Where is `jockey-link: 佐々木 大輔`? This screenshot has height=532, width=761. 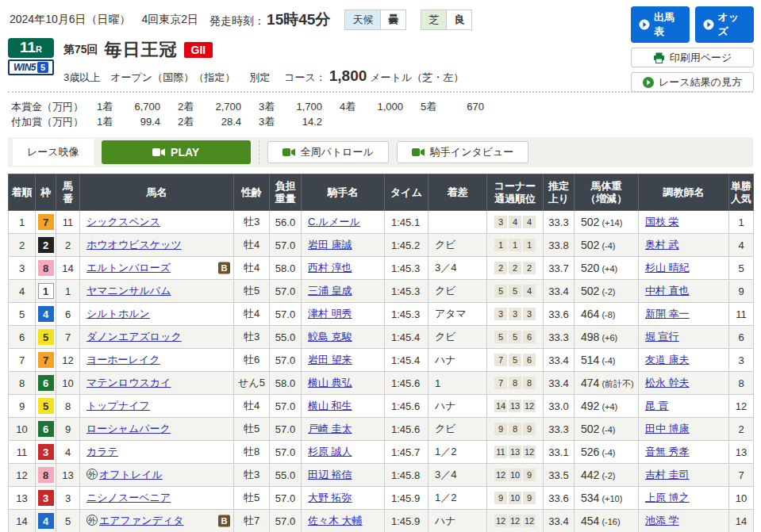 jockey-link: 佐々木 大輔 is located at coordinates (335, 520).